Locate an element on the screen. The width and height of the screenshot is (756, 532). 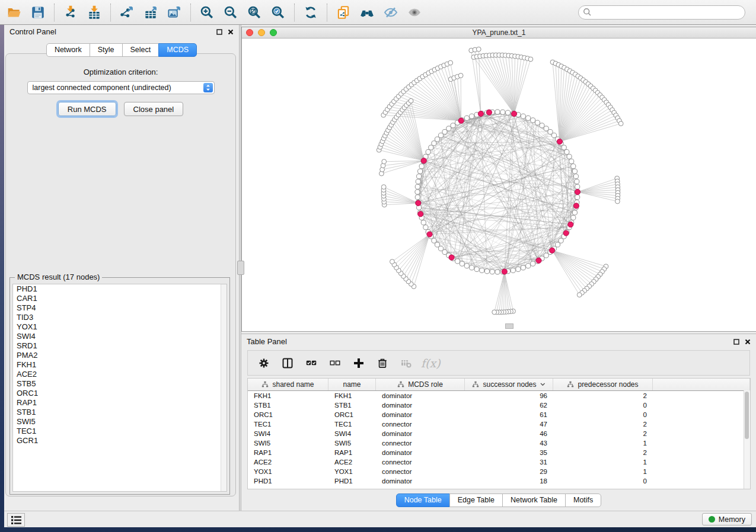
mcds-result-item: SWI4 is located at coordinates (120, 336).